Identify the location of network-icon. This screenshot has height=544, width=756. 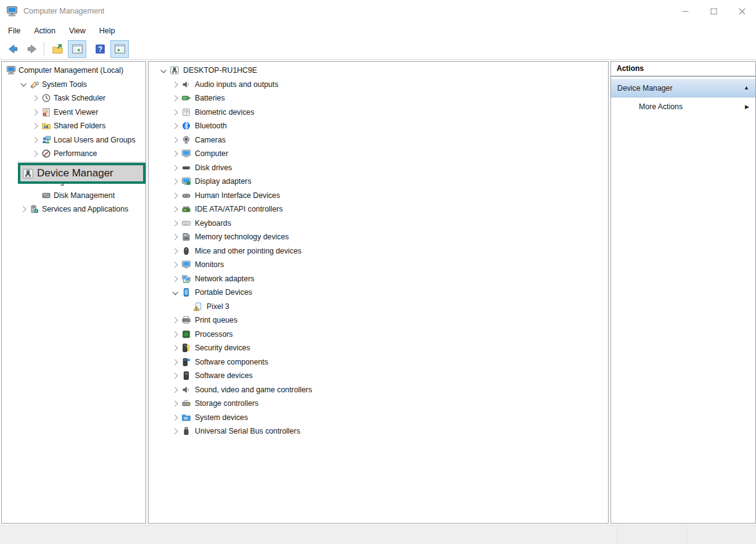
(186, 279).